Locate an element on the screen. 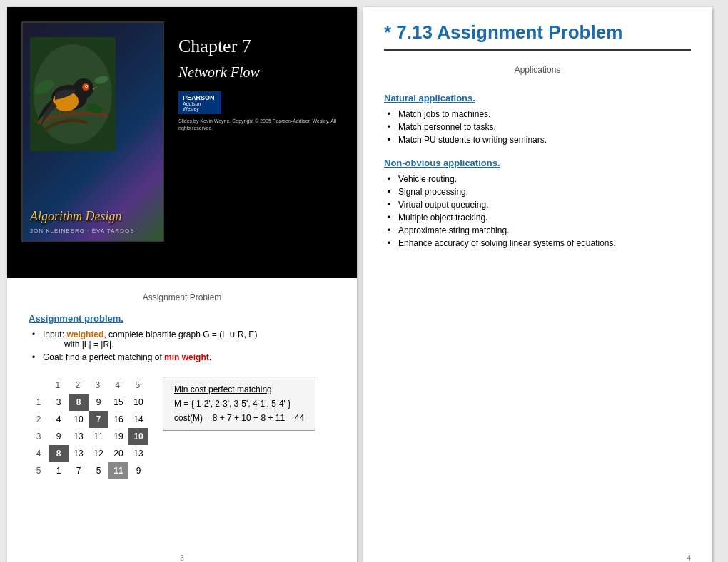  chapter-number: Chapter 7 is located at coordinates (261, 46).